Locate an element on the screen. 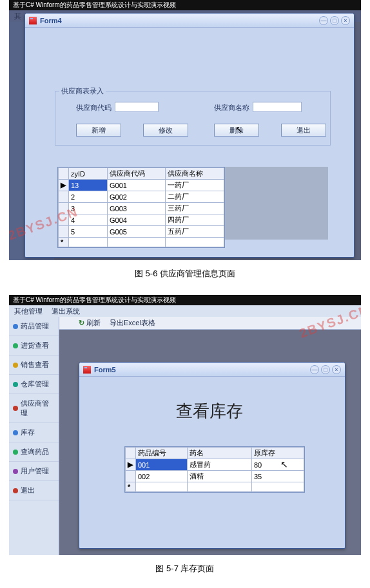 The image size is (370, 588). delete-button: 删除 is located at coordinates (237, 130).